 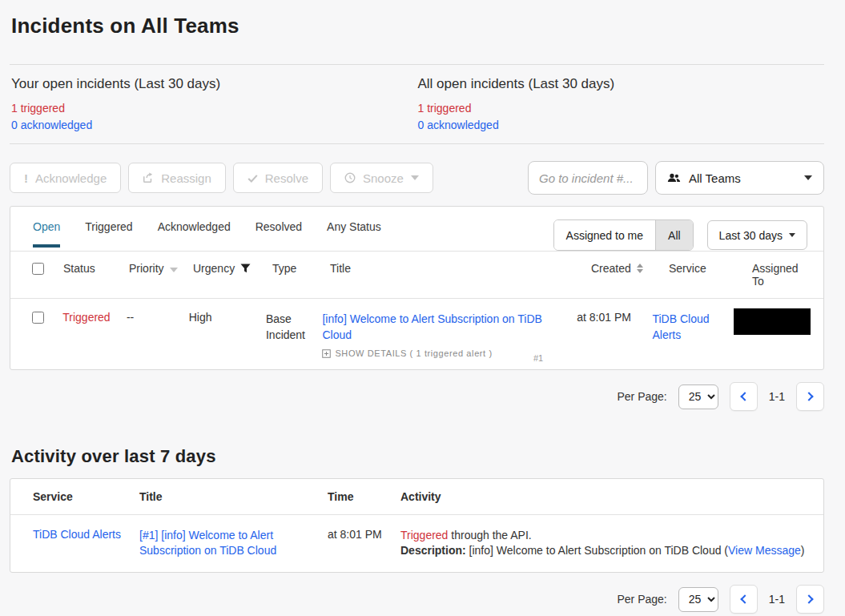 I want to click on activity-title-link: [#1] [info] Welcome to Alert Subscriptio…, so click(x=208, y=543).